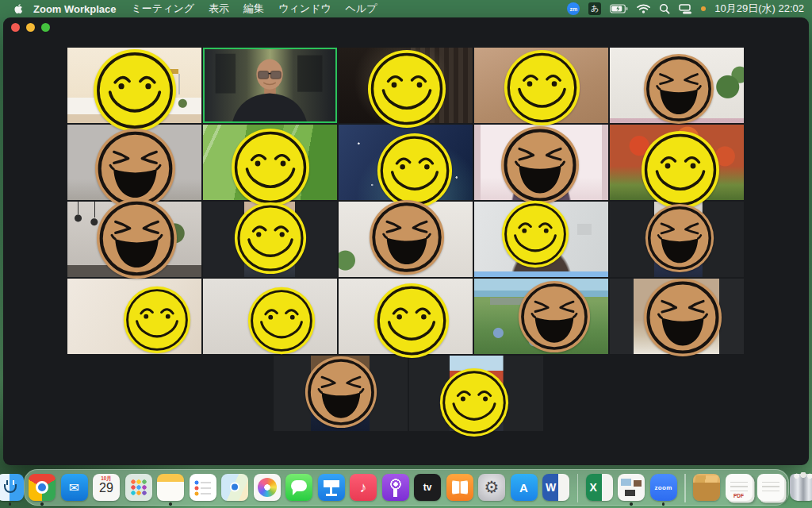  Describe the element at coordinates (255, 9) in the screenshot. I see `menubar-menus: ミーティング表示編集ウィンドウヘルプ` at that location.